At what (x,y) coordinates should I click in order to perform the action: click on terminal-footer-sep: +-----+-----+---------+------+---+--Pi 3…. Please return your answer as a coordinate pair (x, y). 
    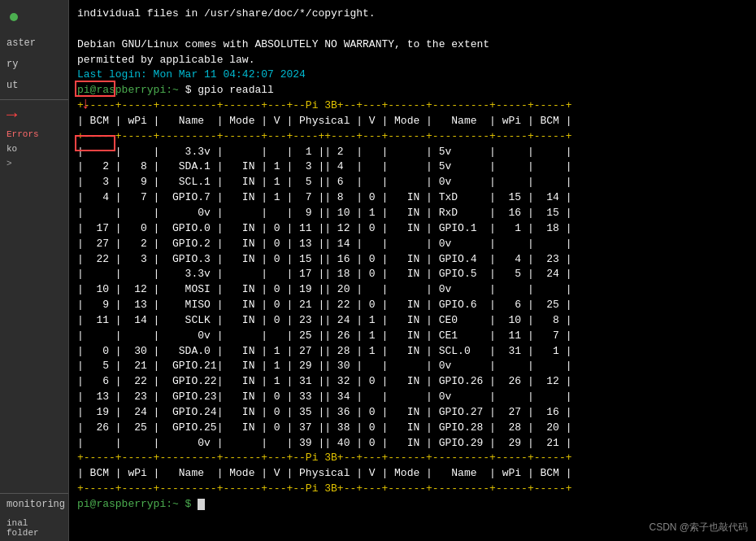
    Looking at the image, I should click on (325, 457).